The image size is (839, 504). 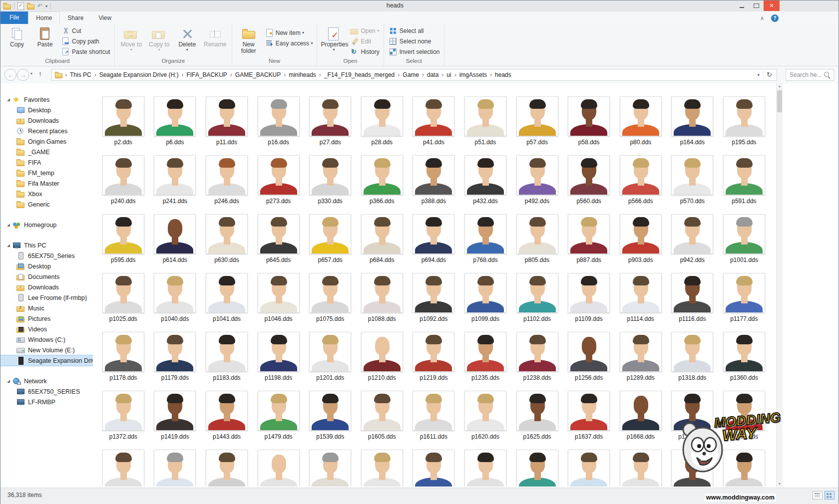 I want to click on file-item-p630-dds: p630.dds, so click(x=227, y=240).